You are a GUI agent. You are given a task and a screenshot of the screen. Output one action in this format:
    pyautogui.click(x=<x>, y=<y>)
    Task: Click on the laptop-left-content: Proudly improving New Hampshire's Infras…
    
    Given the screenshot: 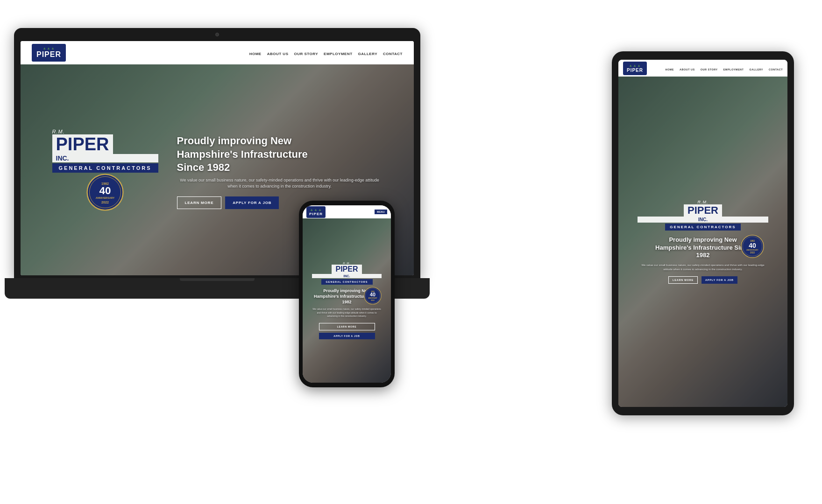 What is the action you would take?
    pyautogui.click(x=280, y=170)
    